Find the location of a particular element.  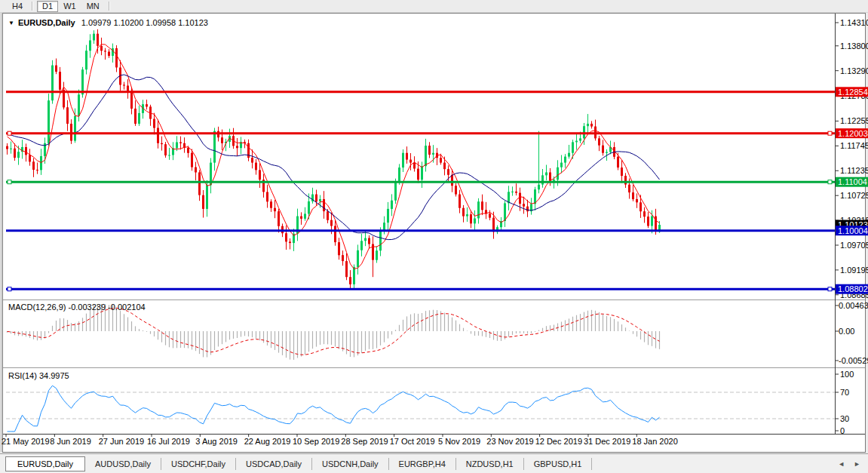

svg-text: 1.11235 is located at coordinates (854, 170).